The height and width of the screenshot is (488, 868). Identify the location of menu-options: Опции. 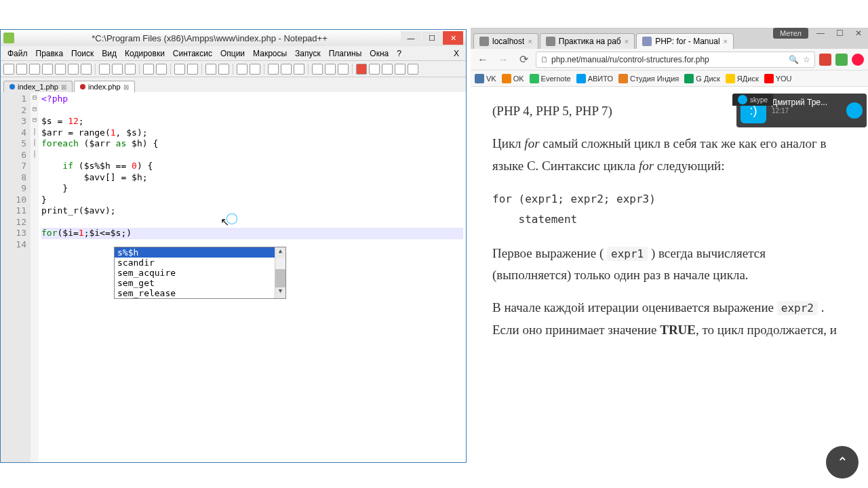
(233, 54).